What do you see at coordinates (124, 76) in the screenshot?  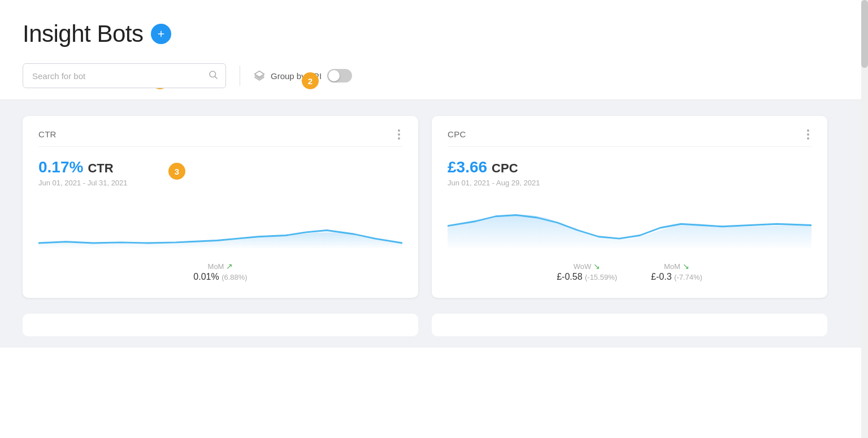 I see `search-input` at bounding box center [124, 76].